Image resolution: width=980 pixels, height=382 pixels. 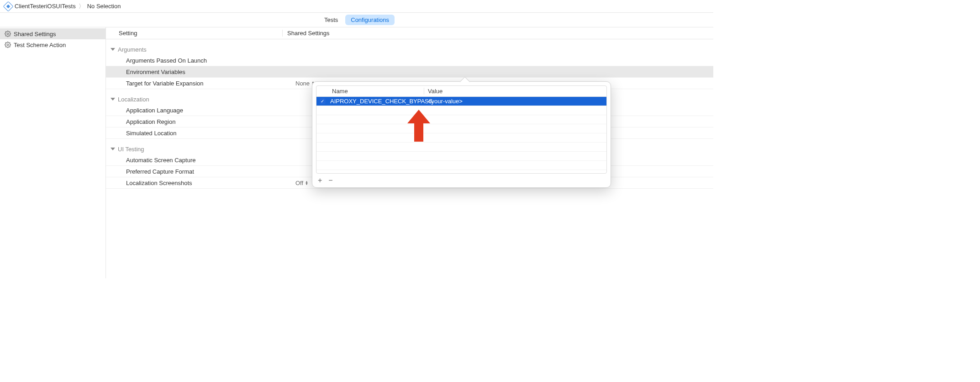 I want to click on sidebar-item-shared-settings: Shared Settings, so click(x=53, y=34).